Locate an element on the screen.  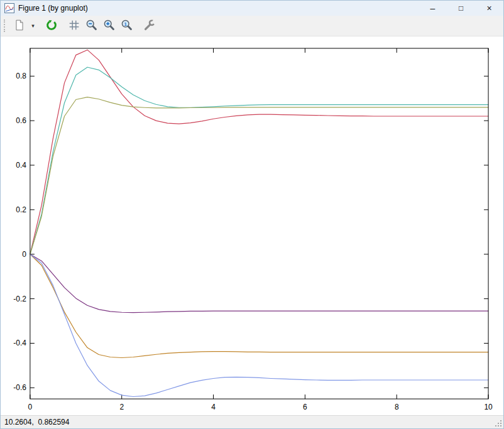
series-4-line is located at coordinates (259, 284).